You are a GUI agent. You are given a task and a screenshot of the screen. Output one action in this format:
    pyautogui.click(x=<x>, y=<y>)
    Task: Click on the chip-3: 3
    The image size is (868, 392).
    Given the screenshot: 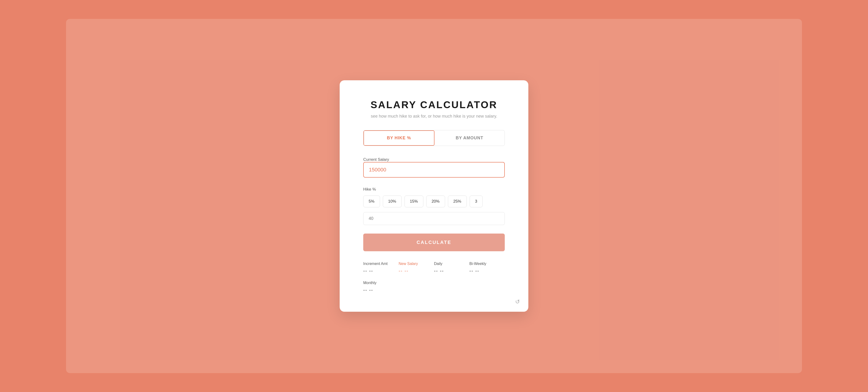 What is the action you would take?
    pyautogui.click(x=476, y=202)
    